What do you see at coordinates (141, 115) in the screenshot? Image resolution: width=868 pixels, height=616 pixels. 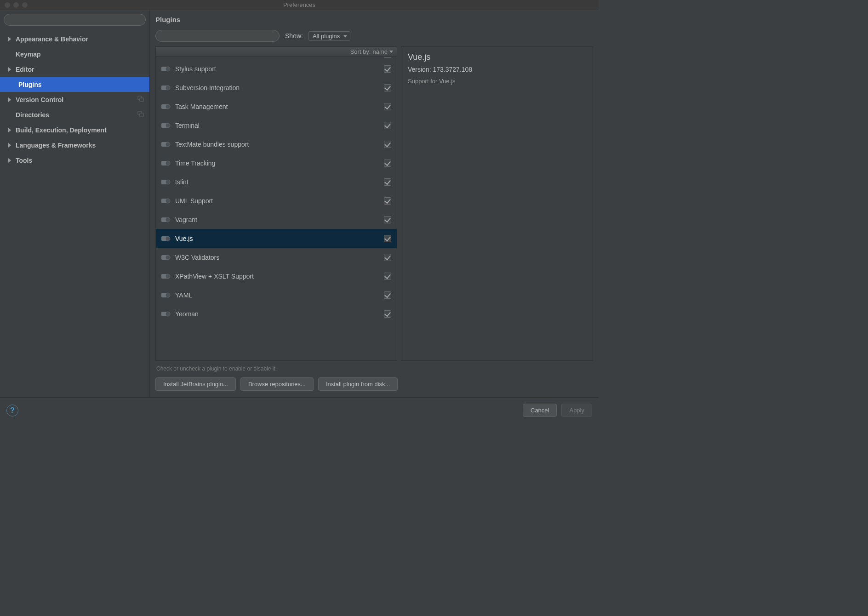 I see `scope-icon` at bounding box center [141, 115].